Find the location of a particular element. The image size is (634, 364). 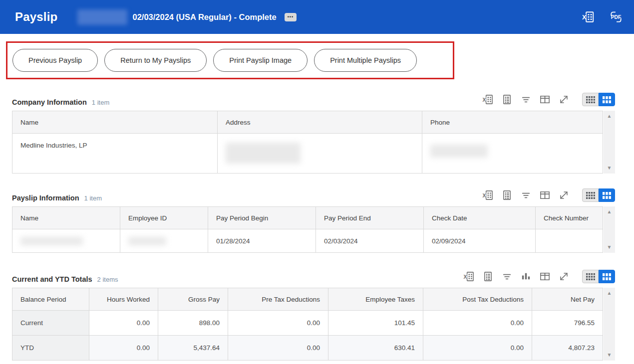

table-header-row: Name Employee ID Pay Period Begin Pay Pe… is located at coordinates (308, 218).